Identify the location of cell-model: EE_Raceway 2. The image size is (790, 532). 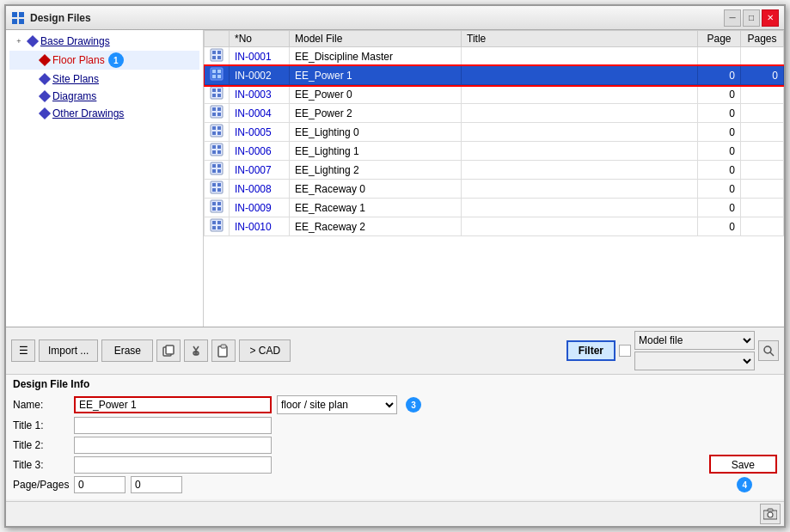
(376, 227).